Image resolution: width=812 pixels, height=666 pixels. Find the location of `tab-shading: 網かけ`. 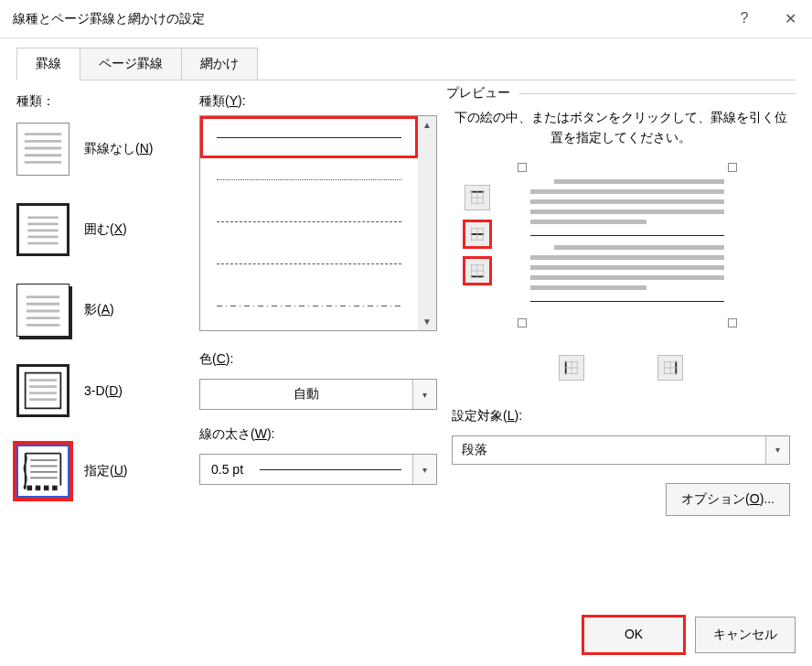

tab-shading: 網かけ is located at coordinates (219, 64).